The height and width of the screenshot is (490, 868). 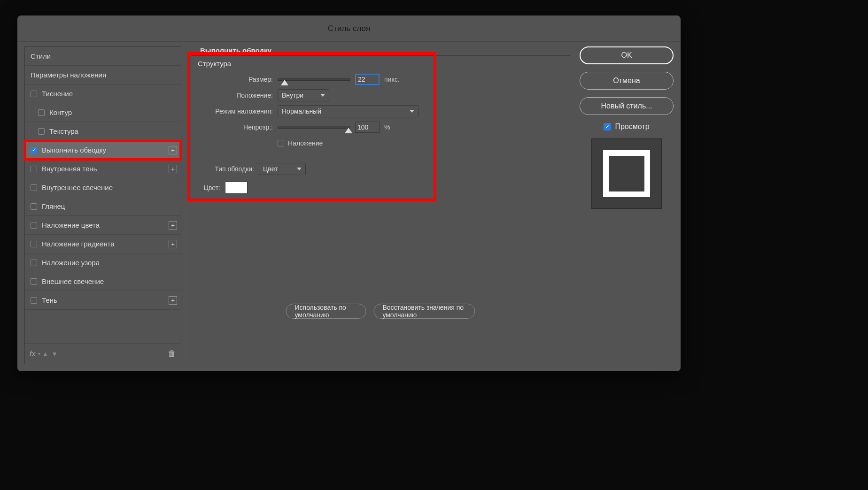 What do you see at coordinates (103, 207) in the screenshot?
I see `sidebar-item-satin: Глянец` at bounding box center [103, 207].